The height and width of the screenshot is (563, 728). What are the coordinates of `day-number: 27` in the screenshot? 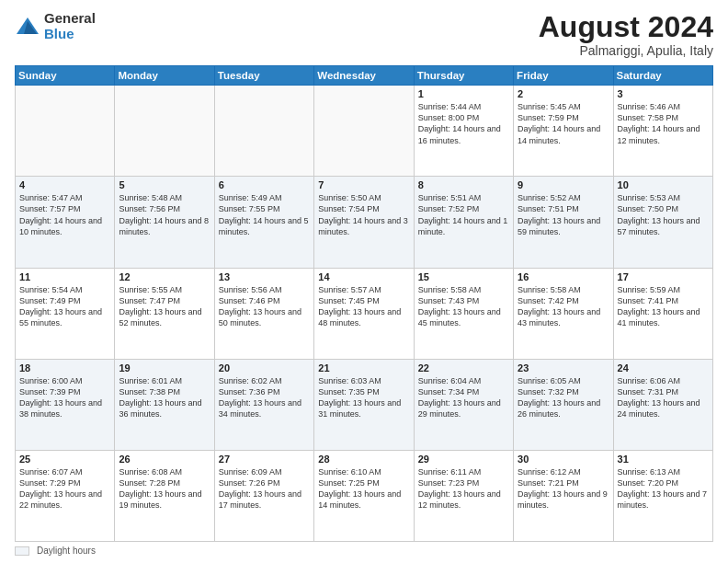 It's located at (265, 459).